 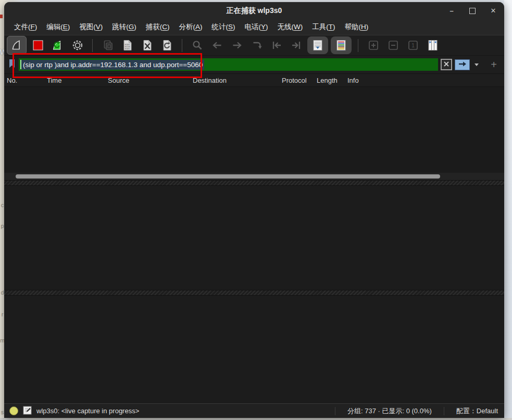 I want to click on arrow-left-icon, so click(x=217, y=45).